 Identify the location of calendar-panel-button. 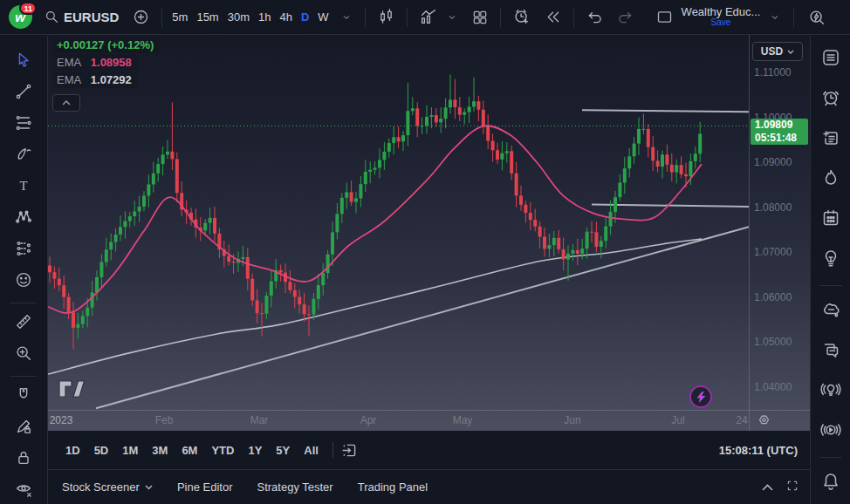
(831, 220).